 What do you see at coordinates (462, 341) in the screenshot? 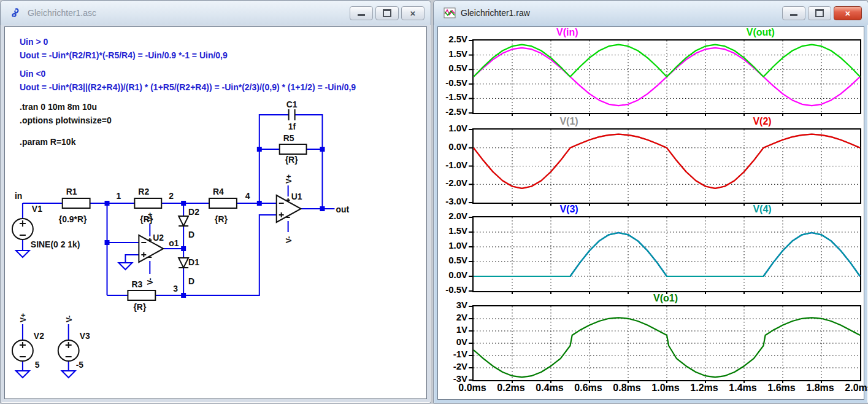
I see `y-tick-label: 0V` at bounding box center [462, 341].